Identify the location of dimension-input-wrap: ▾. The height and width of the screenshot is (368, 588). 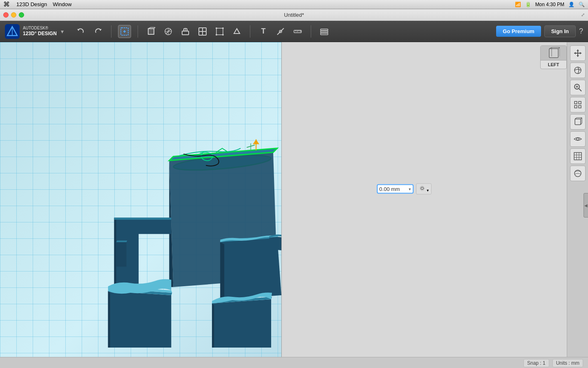
(395, 189).